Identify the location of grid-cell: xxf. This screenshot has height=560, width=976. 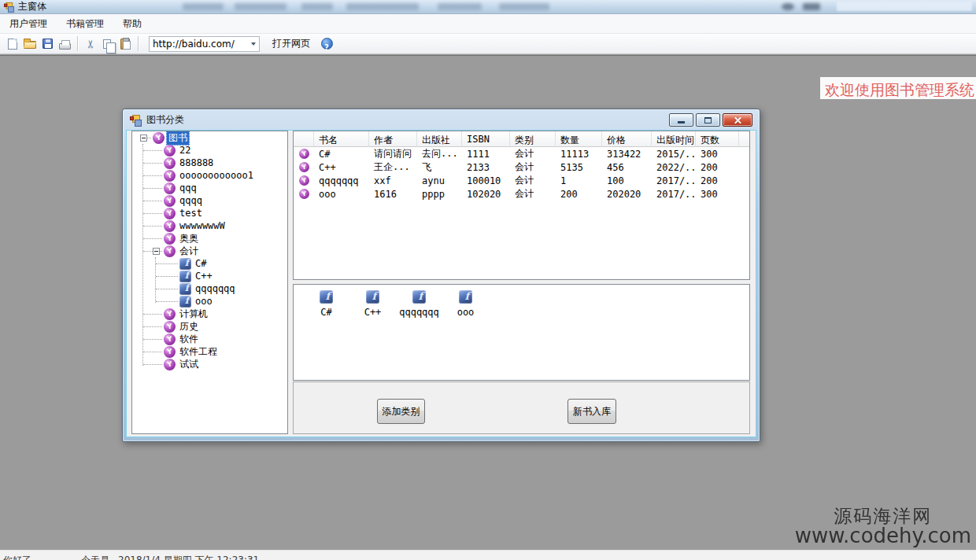
(394, 181).